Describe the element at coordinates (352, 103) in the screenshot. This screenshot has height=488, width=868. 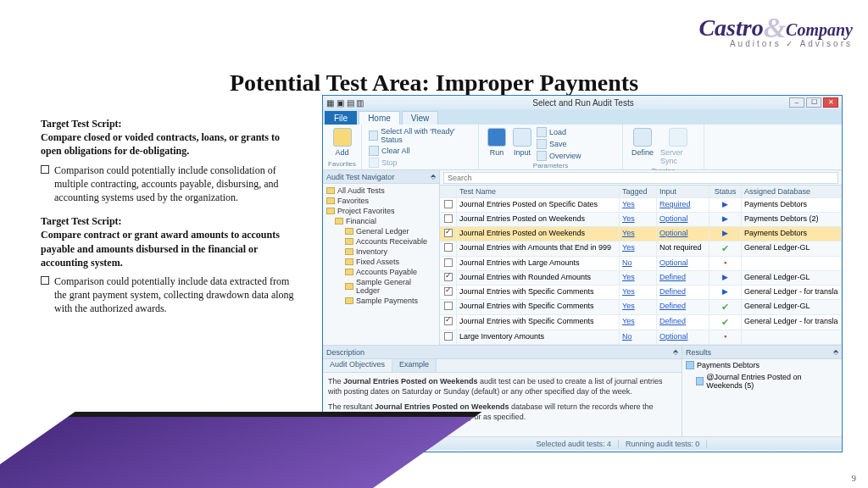
I see `quick-access-icon: ▦ ▣ ▤ ▥` at that location.